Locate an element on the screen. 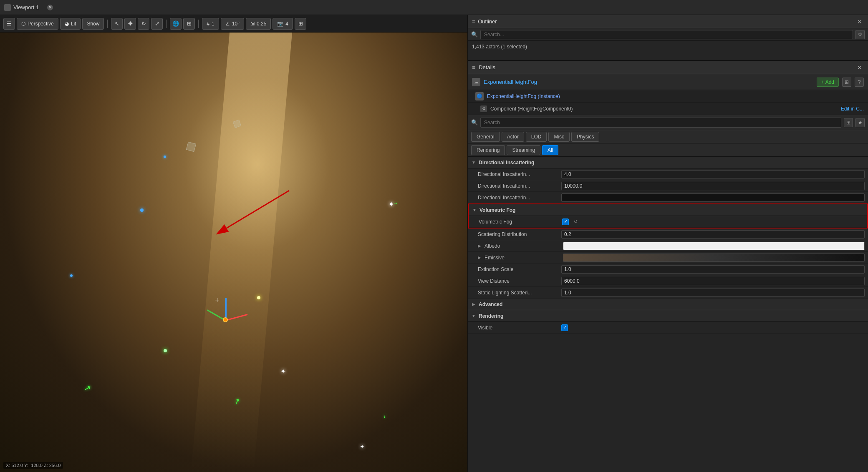  show-btn: Show is located at coordinates (93, 24).